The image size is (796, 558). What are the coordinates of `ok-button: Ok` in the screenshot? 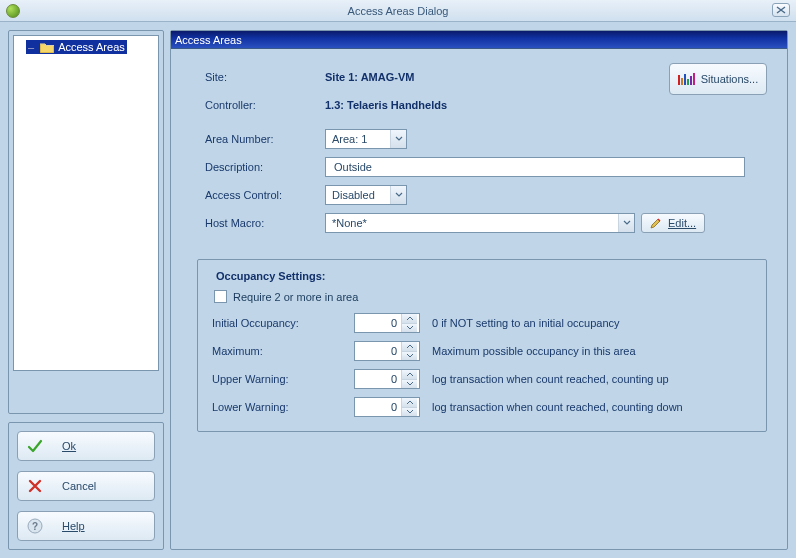 It's located at (86, 446).